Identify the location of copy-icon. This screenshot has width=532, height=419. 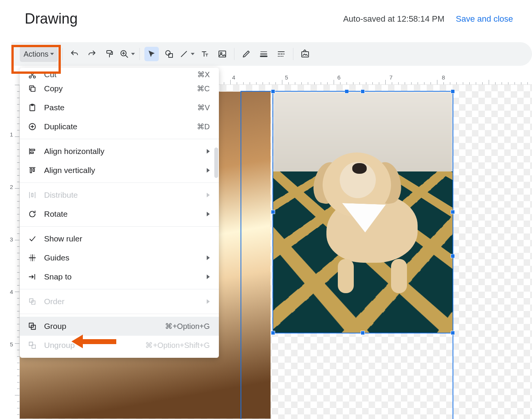
(32, 89).